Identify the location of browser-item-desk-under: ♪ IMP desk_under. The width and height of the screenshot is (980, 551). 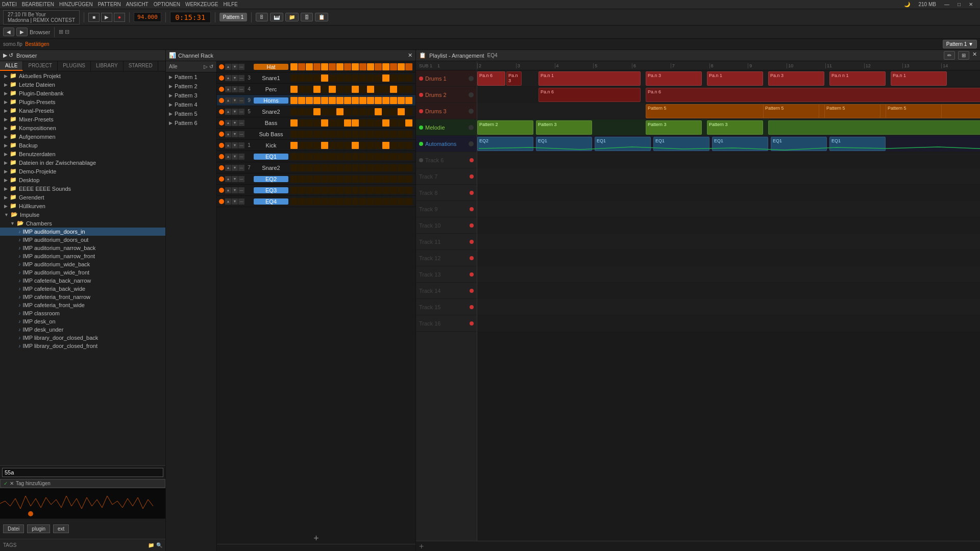
(83, 330).